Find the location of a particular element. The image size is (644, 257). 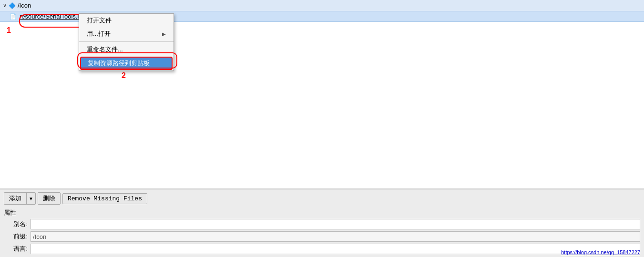

prefix-value: /Icon is located at coordinates (336, 237).